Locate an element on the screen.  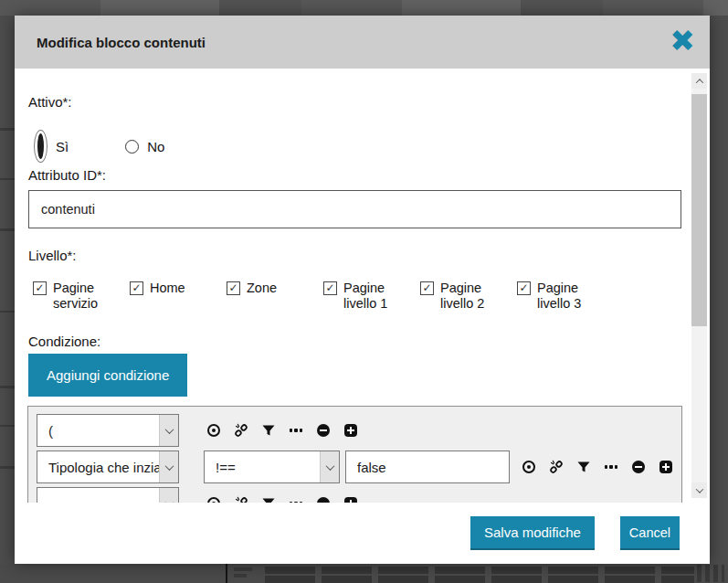
scroll-down-button is located at coordinates (700, 490).